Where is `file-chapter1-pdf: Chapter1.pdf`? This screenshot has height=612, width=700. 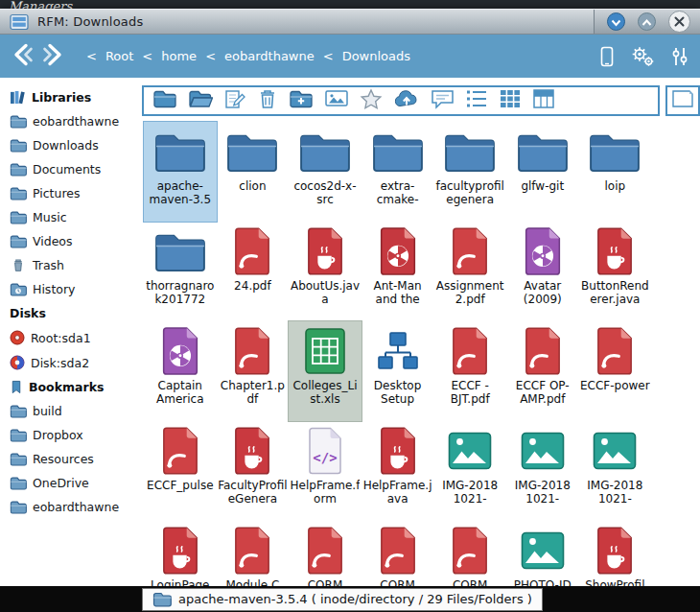 file-chapter1-pdf: Chapter1.pdf is located at coordinates (253, 371).